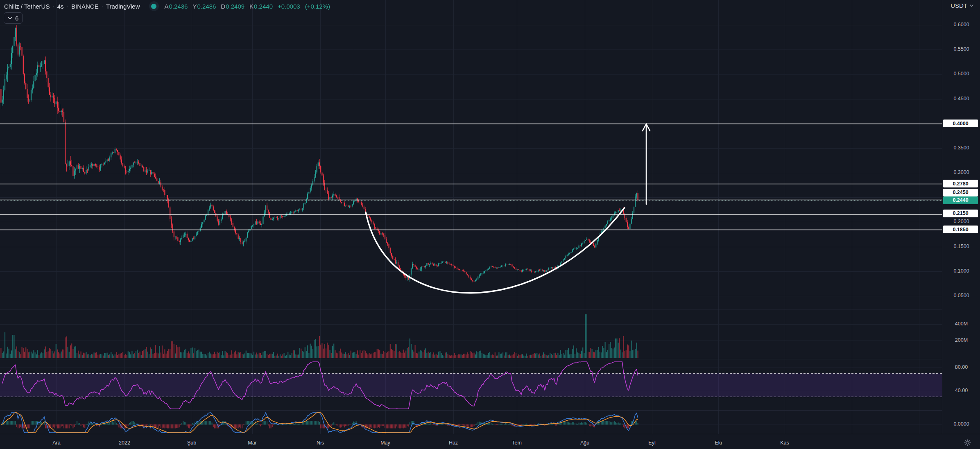 This screenshot has height=449, width=980. What do you see at coordinates (961, 172) in the screenshot?
I see `price-tick-label: 0.3000` at bounding box center [961, 172].